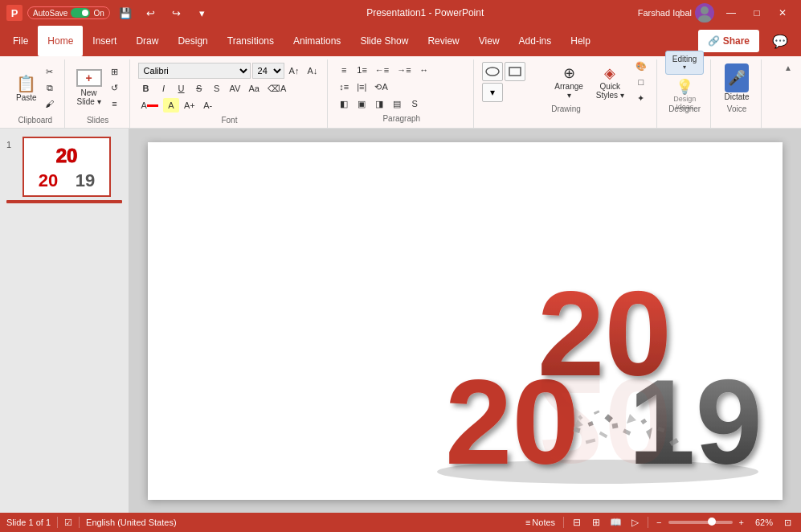 The image size is (801, 532). What do you see at coordinates (415, 104) in the screenshot?
I see `text-shadow-button: S` at bounding box center [415, 104].